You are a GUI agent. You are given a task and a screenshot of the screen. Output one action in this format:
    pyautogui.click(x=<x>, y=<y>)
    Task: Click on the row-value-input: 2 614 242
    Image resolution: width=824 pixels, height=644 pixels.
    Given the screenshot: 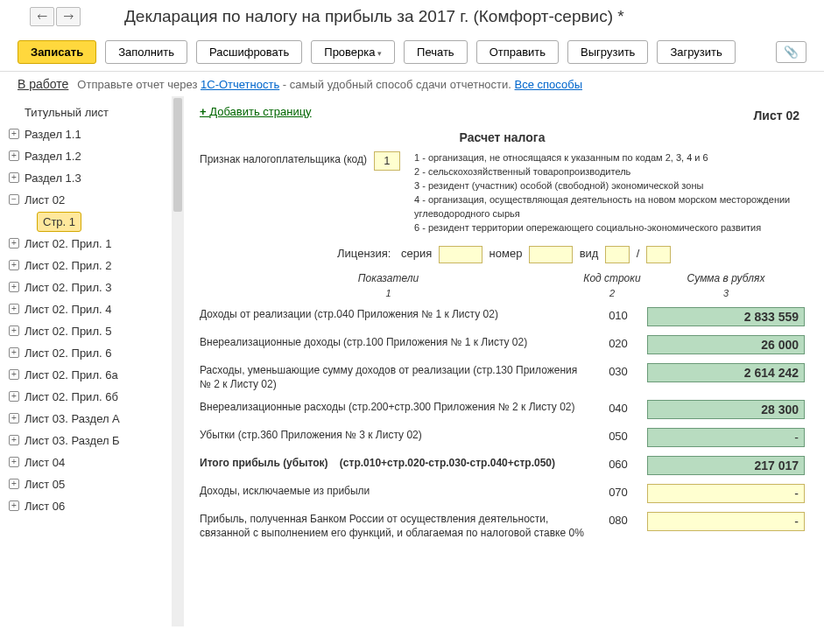 What is the action you would take?
    pyautogui.click(x=726, y=373)
    